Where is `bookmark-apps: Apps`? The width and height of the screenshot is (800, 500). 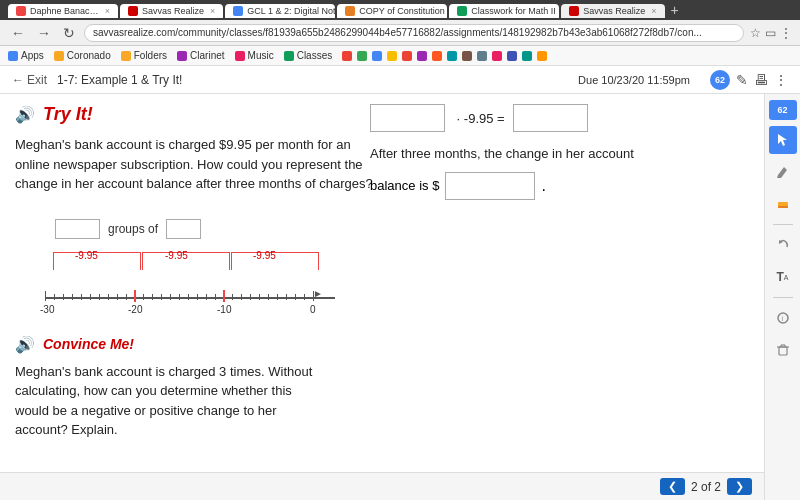 bookmark-apps: Apps is located at coordinates (26, 56).